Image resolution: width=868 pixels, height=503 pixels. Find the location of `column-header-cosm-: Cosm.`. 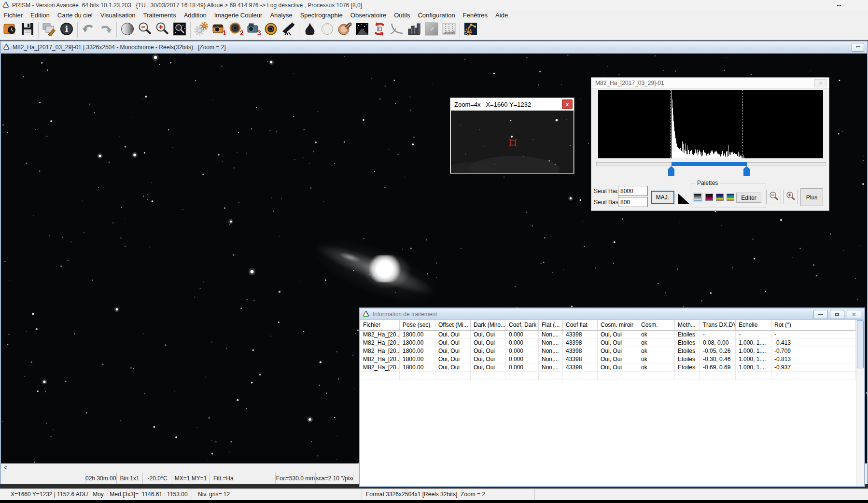

column-header-cosm-: Cosm. is located at coordinates (657, 325).